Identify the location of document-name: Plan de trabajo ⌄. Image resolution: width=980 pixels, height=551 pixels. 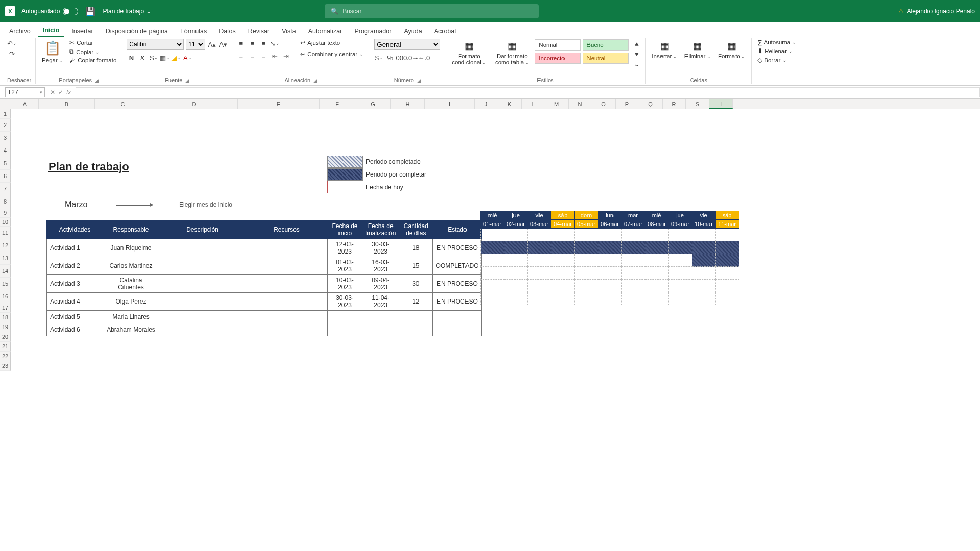
(127, 11).